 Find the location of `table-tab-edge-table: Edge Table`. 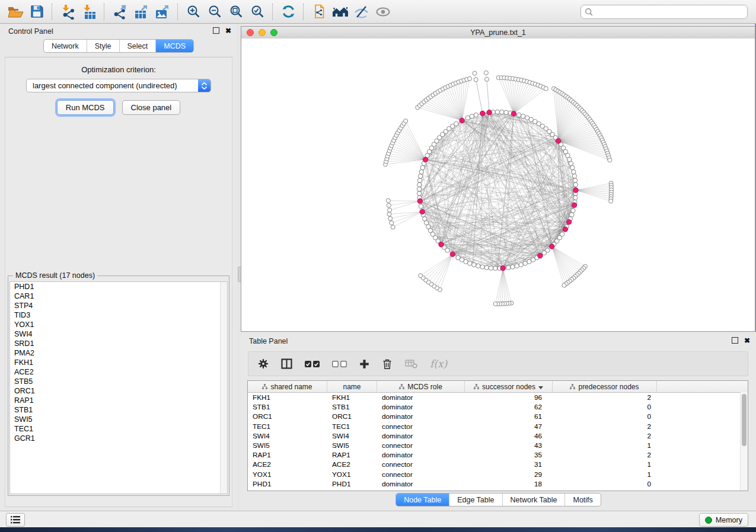

table-tab-edge-table: Edge Table is located at coordinates (476, 500).